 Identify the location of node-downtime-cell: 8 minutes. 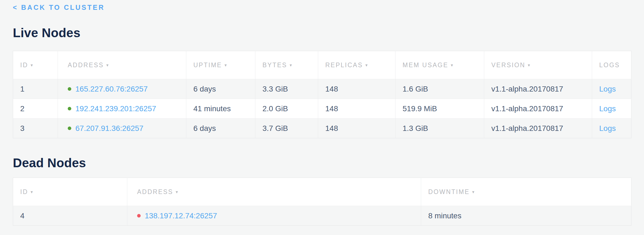
(526, 216).